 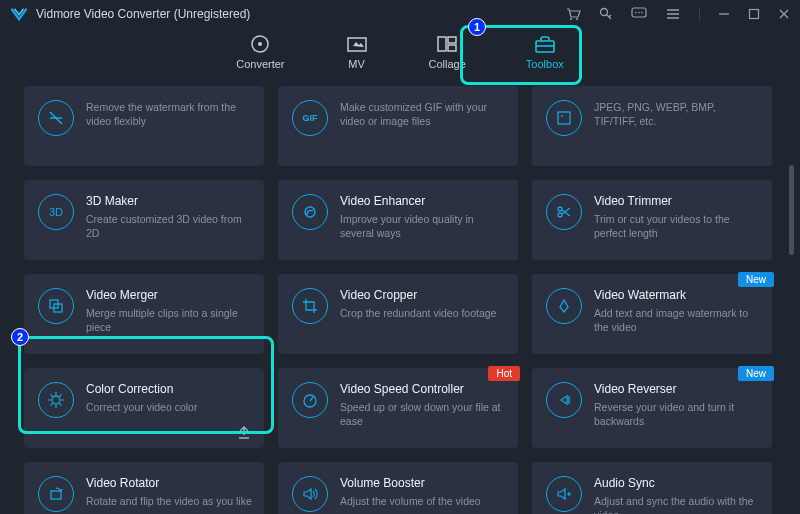 What do you see at coordinates (573, 14) in the screenshot?
I see `cart-icon` at bounding box center [573, 14].